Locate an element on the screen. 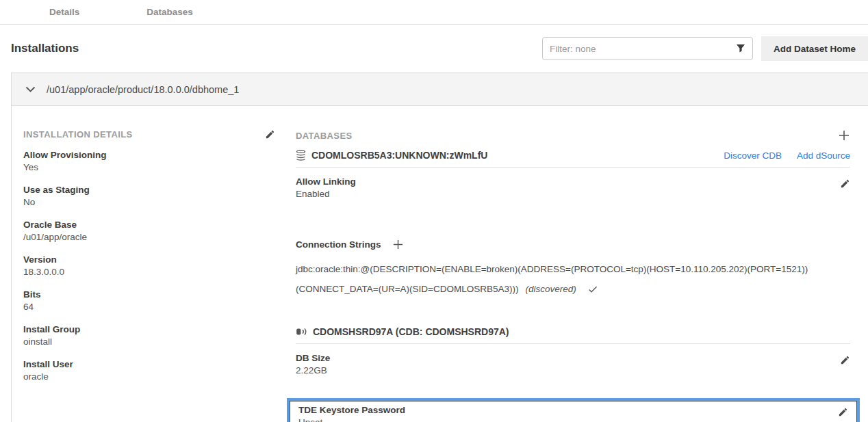 This screenshot has height=422, width=868. edit-db-size-button is located at coordinates (845, 360).